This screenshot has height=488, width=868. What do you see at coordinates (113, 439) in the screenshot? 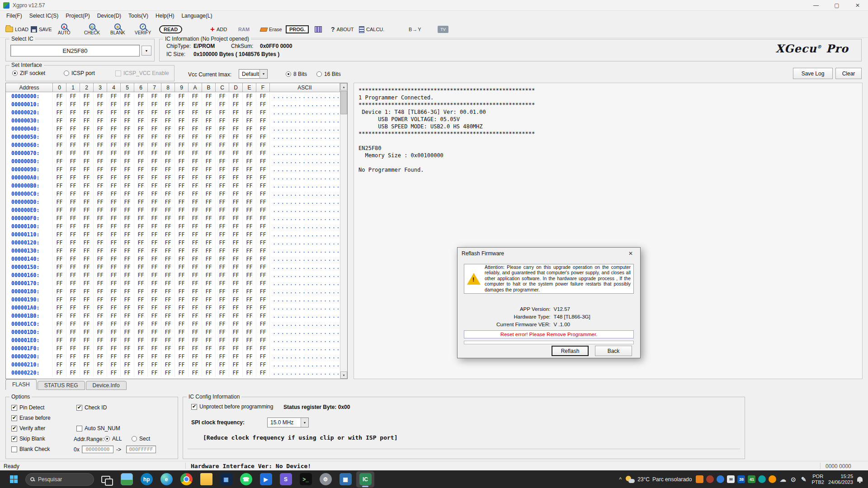
I see `addr-range-all-radio: ALL` at bounding box center [113, 439].